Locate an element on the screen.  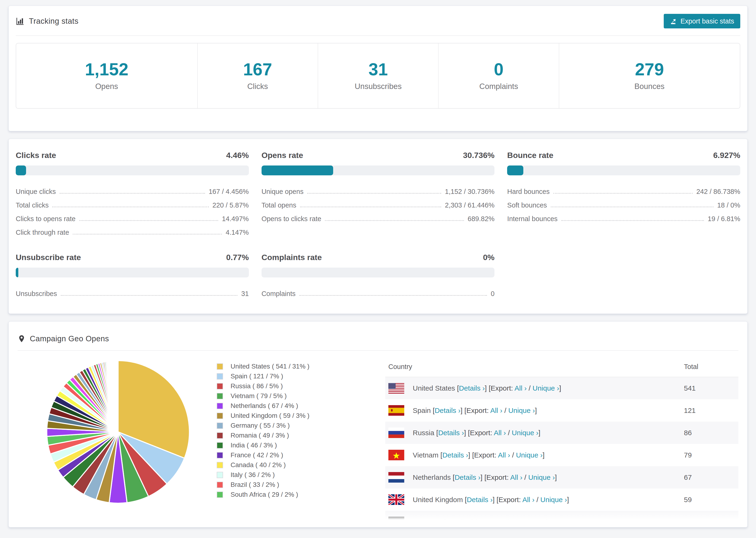
us-flag-icon is located at coordinates (396, 388).